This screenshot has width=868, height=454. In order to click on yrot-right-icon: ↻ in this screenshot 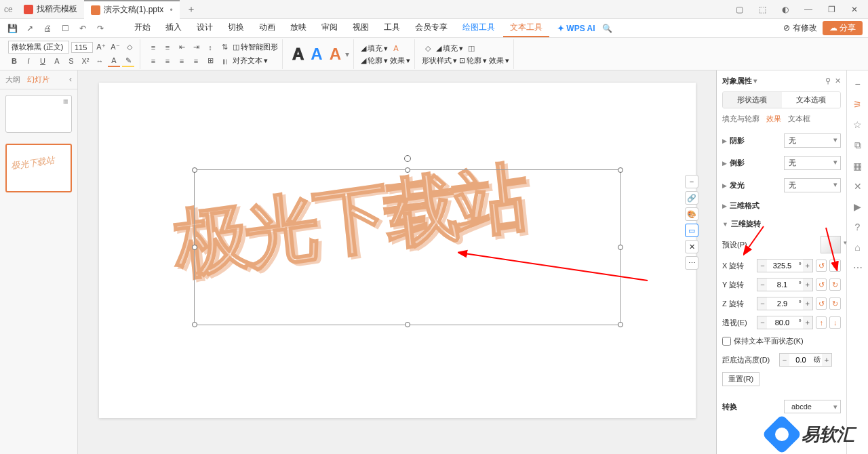, I will do `click(835, 285)`.